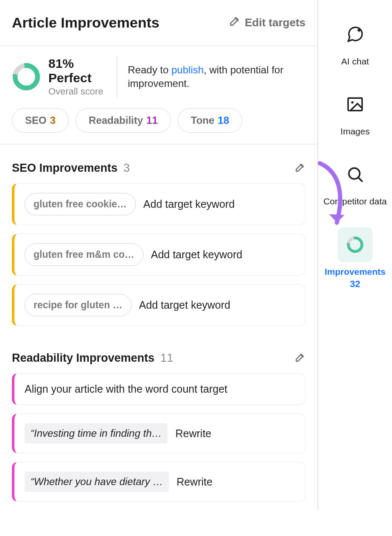  Describe the element at coordinates (211, 77) in the screenshot. I see `score-description: Ready to publish, with potential for imp…` at that location.